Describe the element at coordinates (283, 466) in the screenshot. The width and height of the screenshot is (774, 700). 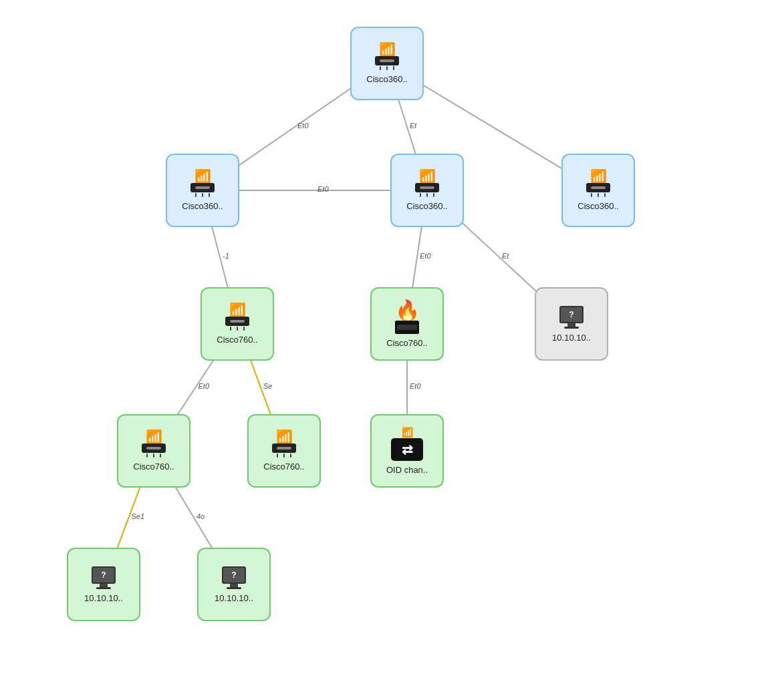
I see `node-label-n9: Cisco760..` at that location.